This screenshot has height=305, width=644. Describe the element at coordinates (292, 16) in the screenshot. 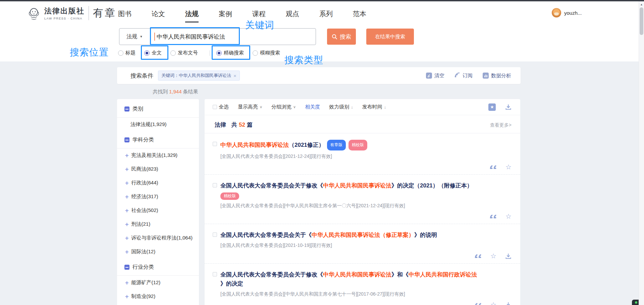

I see `nav-item-观点: 观点` at that location.